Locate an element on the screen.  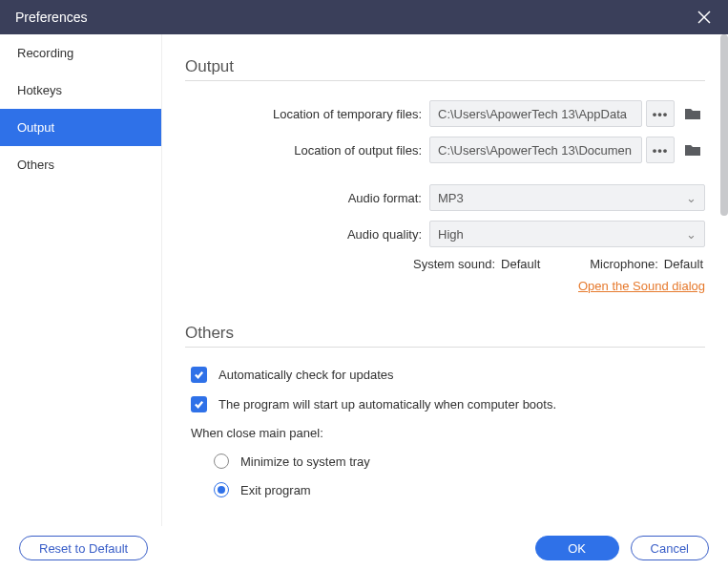
sidebar-item-recording: Recording is located at coordinates (80, 53).